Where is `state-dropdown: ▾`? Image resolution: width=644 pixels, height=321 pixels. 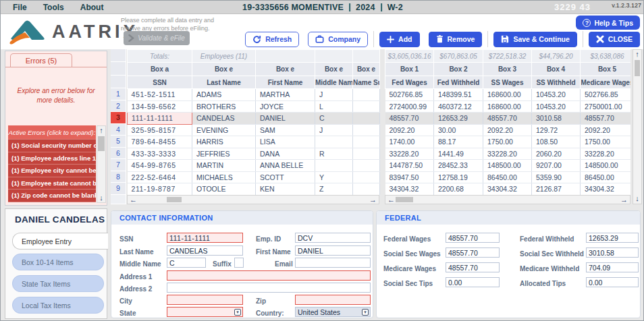 state-dropdown: ▾ is located at coordinates (205, 312).